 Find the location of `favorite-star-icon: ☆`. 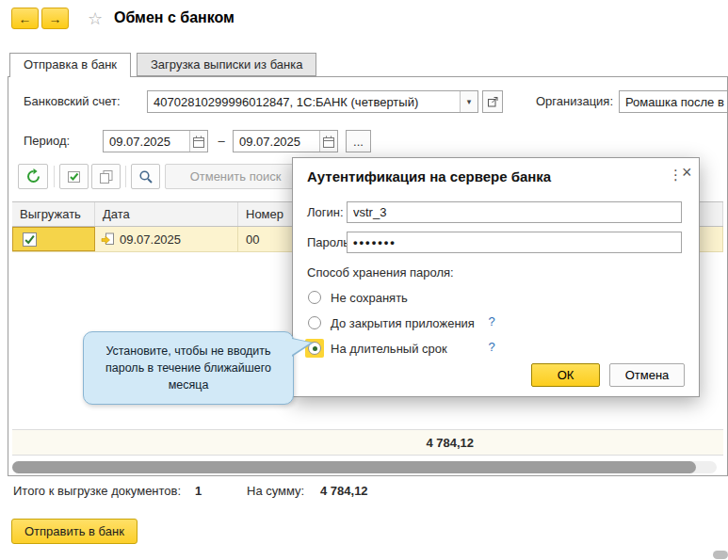

favorite-star-icon: ☆ is located at coordinates (95, 19).